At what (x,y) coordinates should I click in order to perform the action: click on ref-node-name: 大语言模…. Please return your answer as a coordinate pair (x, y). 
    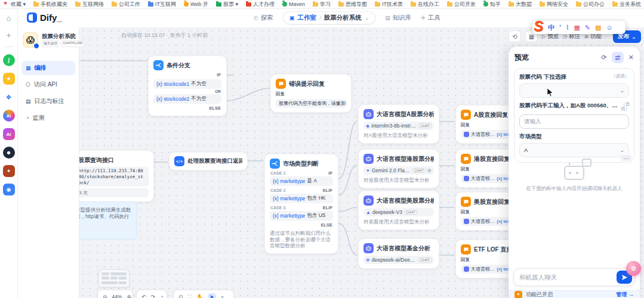
    Looking at the image, I should click on (483, 135).